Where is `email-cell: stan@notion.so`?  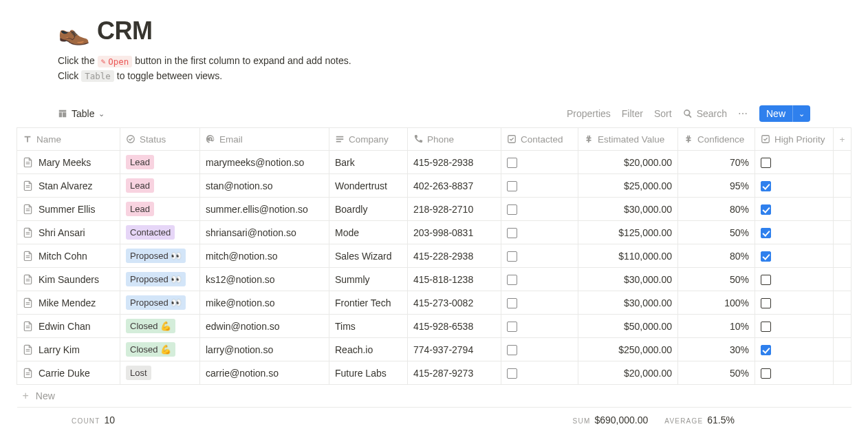
email-cell: stan@notion.so is located at coordinates (265, 186).